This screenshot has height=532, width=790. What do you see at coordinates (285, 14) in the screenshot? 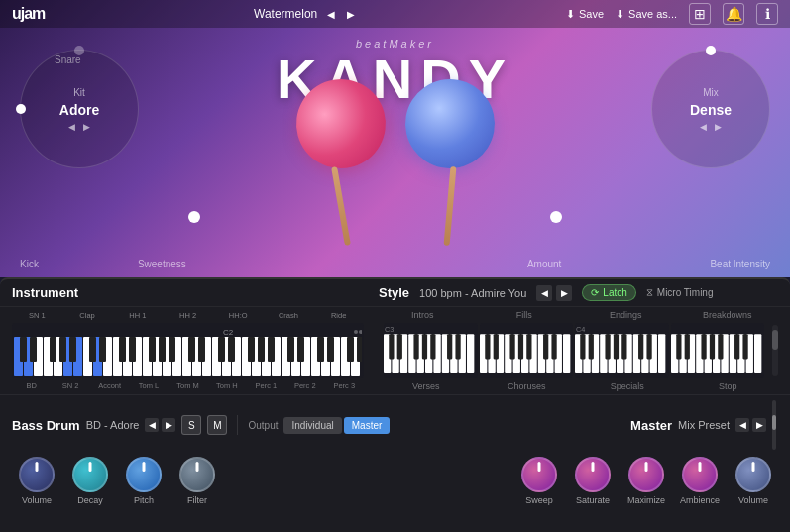
I see `preset-name: Watermelon` at bounding box center [285, 14].